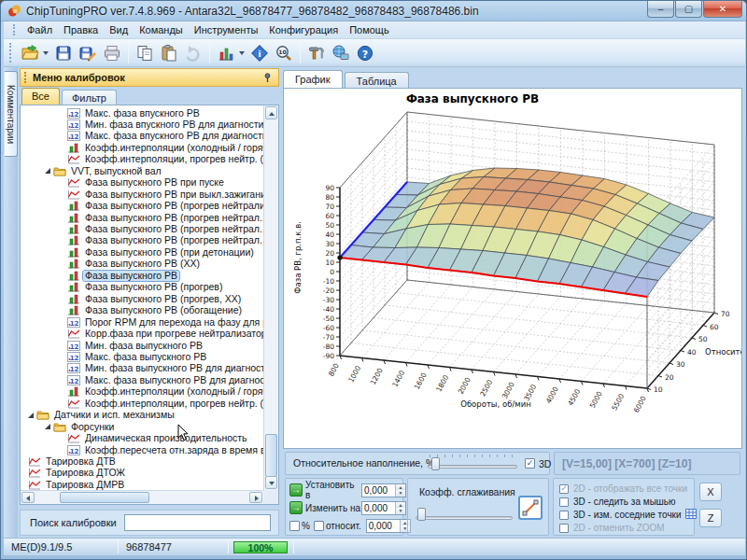 The image size is (747, 560). What do you see at coordinates (142, 497) in the screenshot?
I see `tree-horizontal-scrollbar` at bounding box center [142, 497].